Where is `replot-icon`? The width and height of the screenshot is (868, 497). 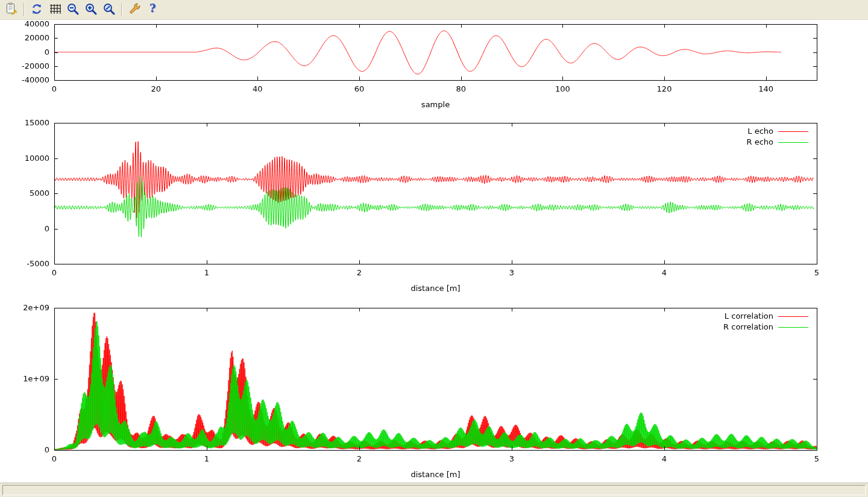
replot-icon is located at coordinates (37, 10).